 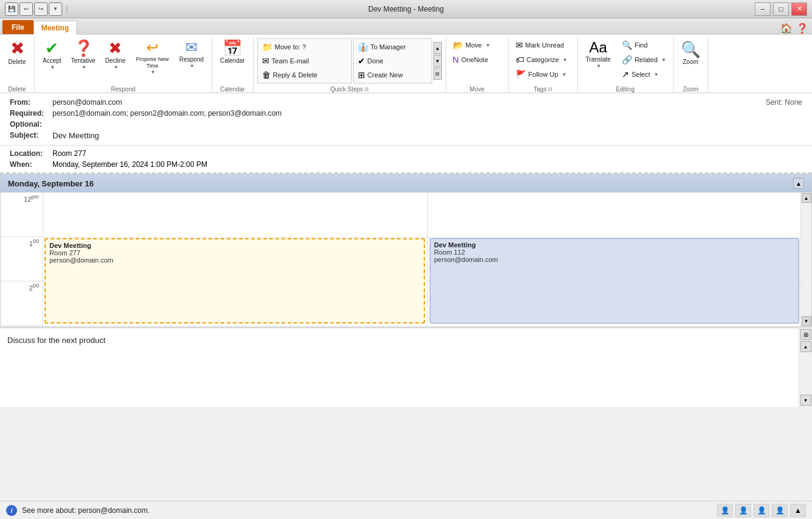 What do you see at coordinates (235, 281) in the screenshot?
I see `calendar-event-left: Dev Meetting Room 277 person@domain.com` at bounding box center [235, 281].